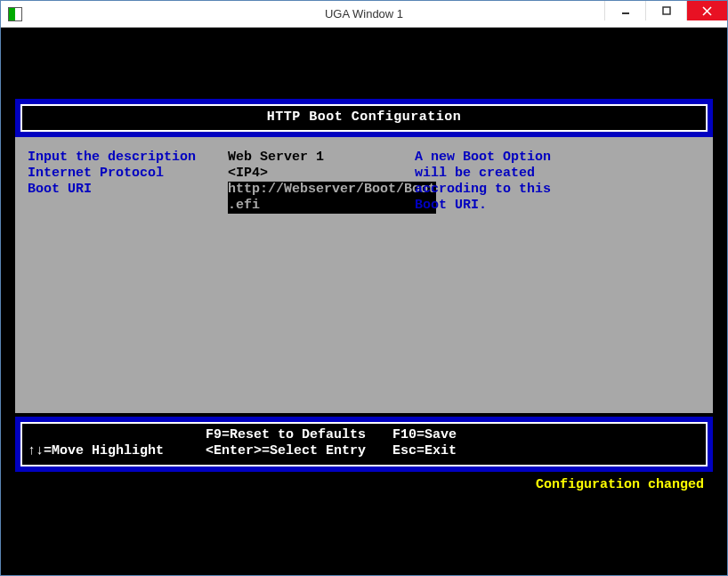 Image resolution: width=728 pixels, height=576 pixels. Describe the element at coordinates (96, 173) in the screenshot. I see `protocol-label: Internet Protocol` at that location.